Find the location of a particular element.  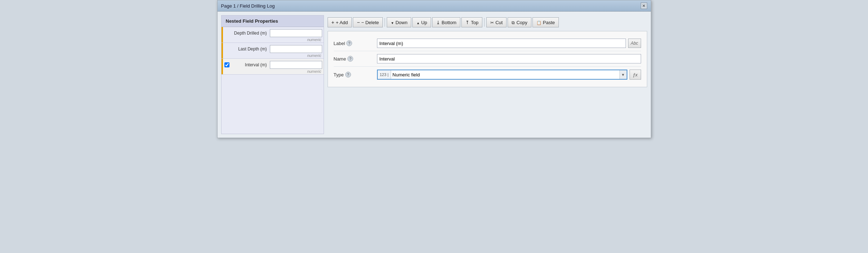

field-row-last-depth: Last Depth (m) numeric is located at coordinates (273, 51).